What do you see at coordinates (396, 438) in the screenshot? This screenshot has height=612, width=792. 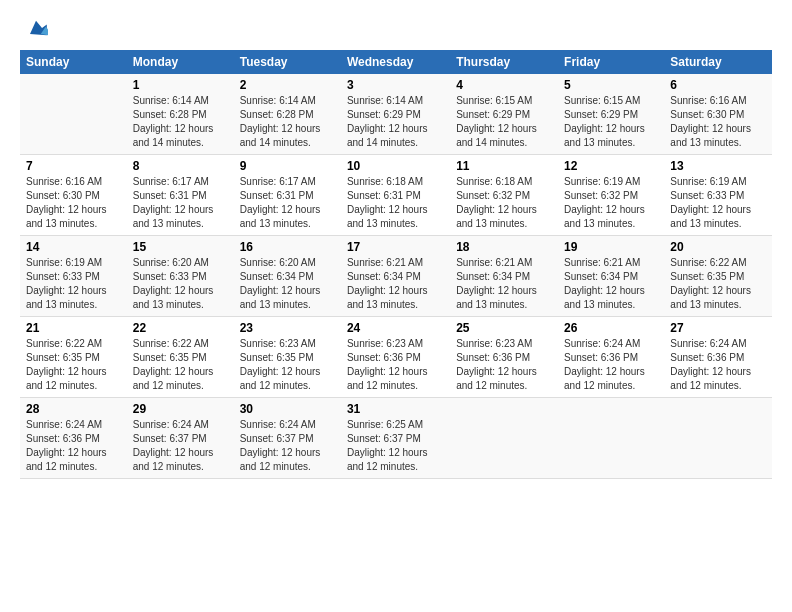 I see `week-row: 28Sunrise: 6:24 AM Sunset: 6:36 PM Dayli…` at bounding box center [396, 438].